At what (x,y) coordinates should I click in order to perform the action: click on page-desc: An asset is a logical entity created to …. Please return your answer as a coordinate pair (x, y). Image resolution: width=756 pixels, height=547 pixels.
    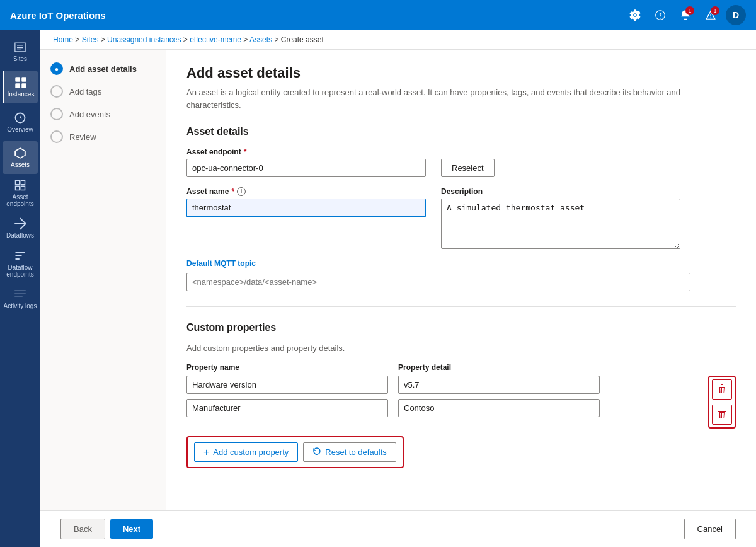
    Looking at the image, I should click on (454, 98).